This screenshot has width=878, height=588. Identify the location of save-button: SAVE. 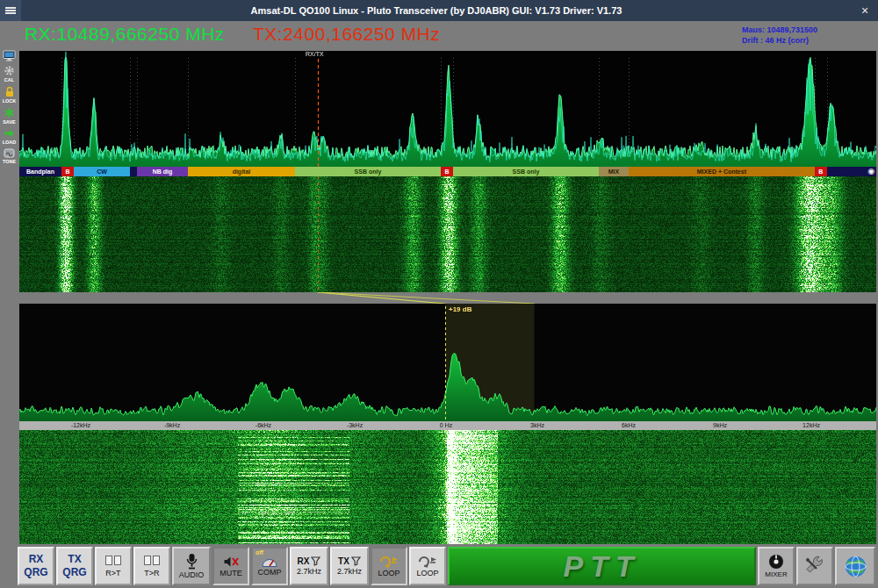
(9, 116).